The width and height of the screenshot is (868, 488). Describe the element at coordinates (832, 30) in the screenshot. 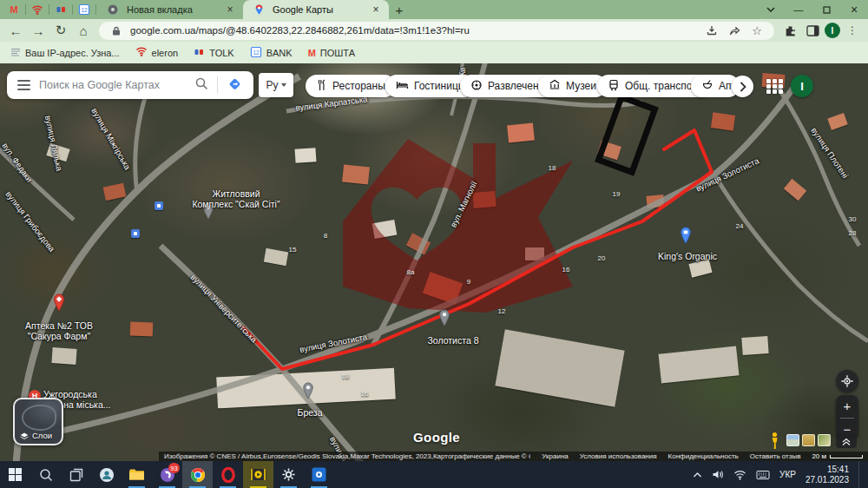

I see `browser-profile-avatar: I` at that location.